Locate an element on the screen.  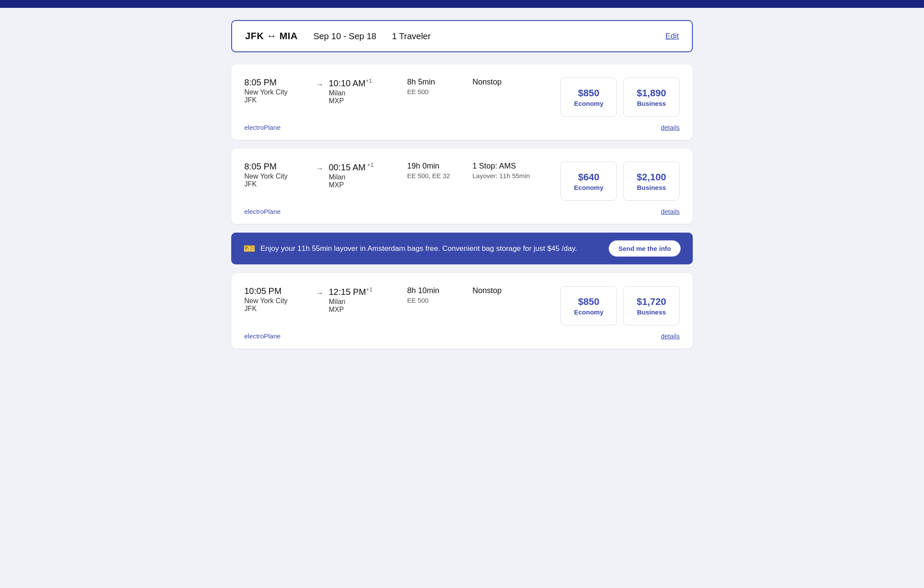
search-bar: JFK ↔ MIA Sep 10 - Sep 18 1 Traveler Edi… is located at coordinates (462, 36).